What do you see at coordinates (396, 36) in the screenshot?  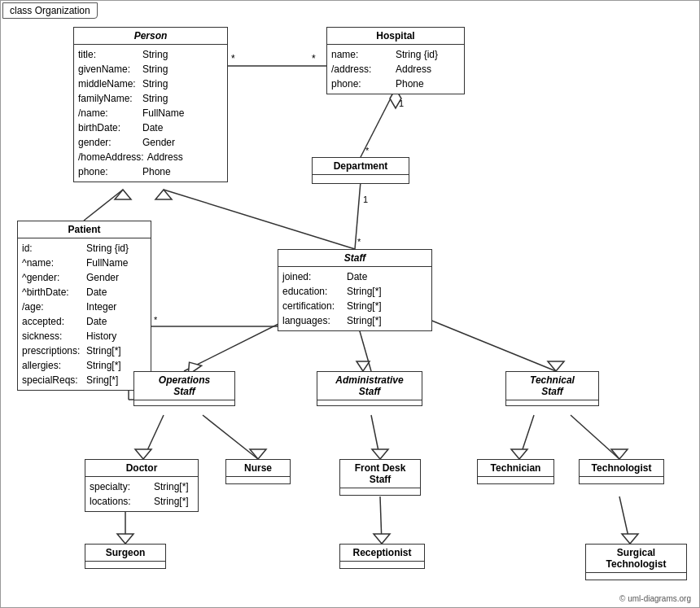 I see `class-hospital-title: Hospital` at bounding box center [396, 36].